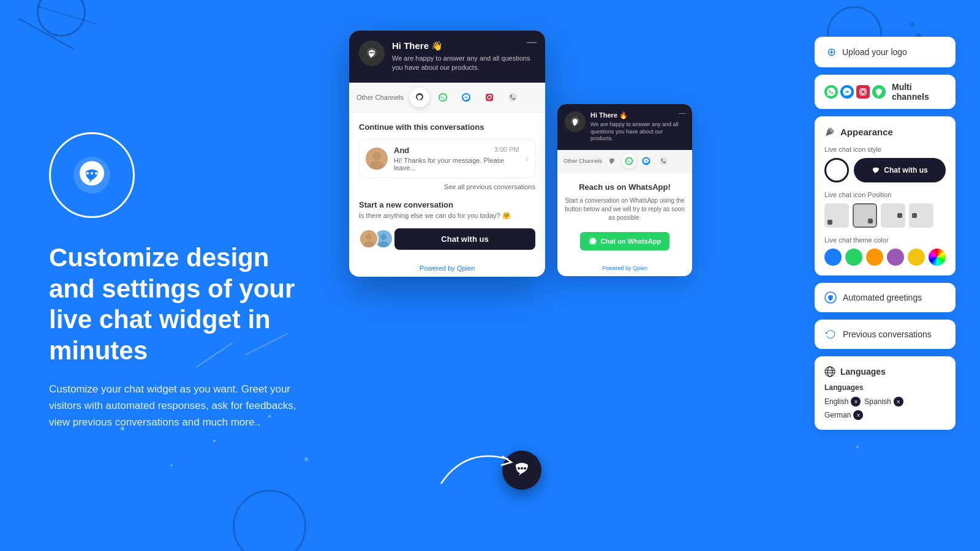  What do you see at coordinates (625, 162) in the screenshot?
I see `wa-channels-bar: Other Channels` at bounding box center [625, 162].